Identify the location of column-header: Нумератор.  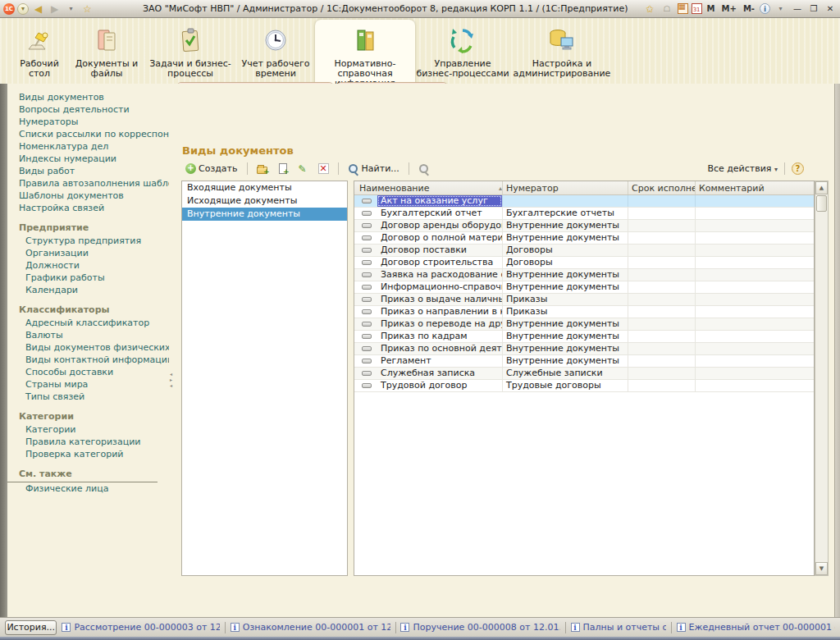
(566, 188).